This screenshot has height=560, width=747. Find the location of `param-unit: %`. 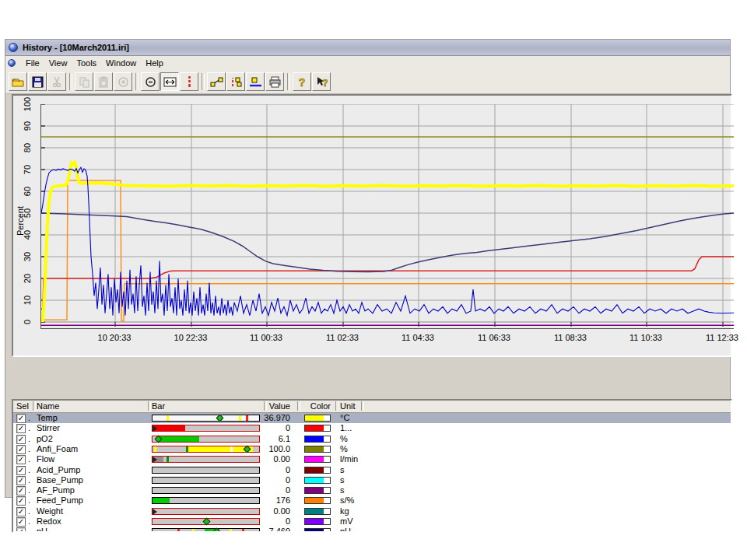

param-unit: % is located at coordinates (344, 439).